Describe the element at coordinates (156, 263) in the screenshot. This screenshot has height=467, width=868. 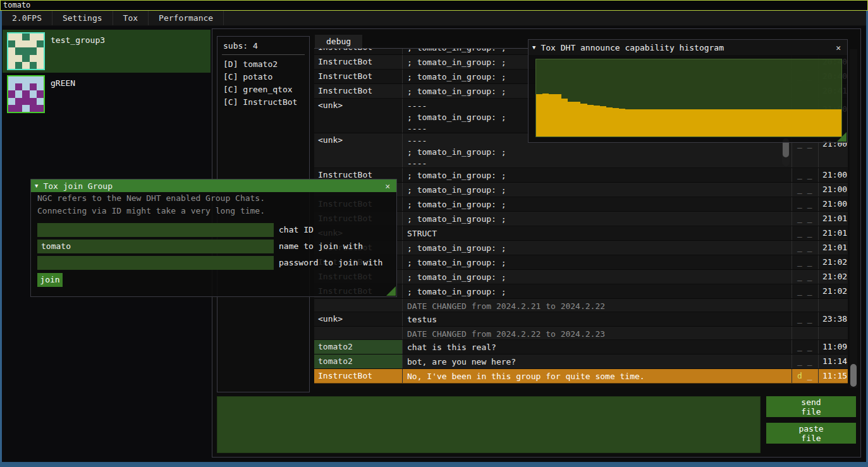
I see `join-password-input` at that location.